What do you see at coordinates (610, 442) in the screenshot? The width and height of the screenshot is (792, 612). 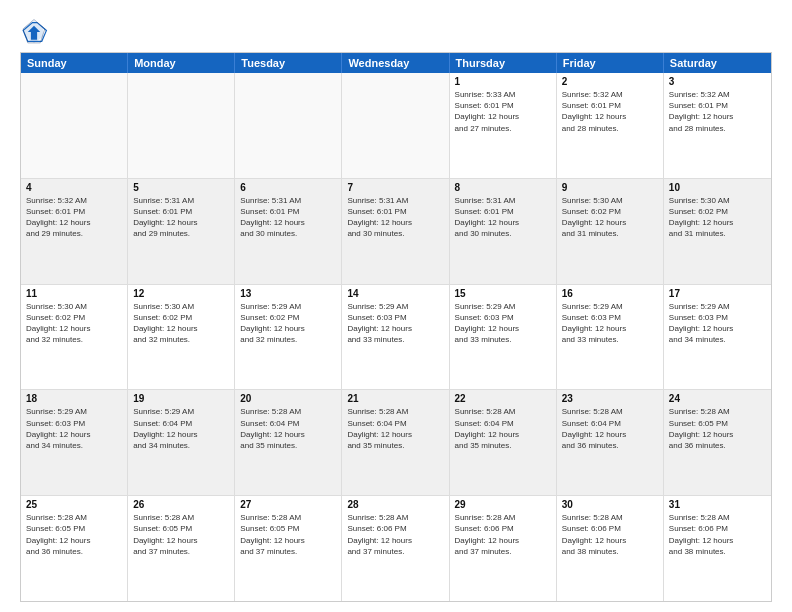 I see `calendar-cell-r3-c5: 23Sunrise: 5:28 AM Sunset: 6:04 PM Dayli…` at bounding box center [610, 442].